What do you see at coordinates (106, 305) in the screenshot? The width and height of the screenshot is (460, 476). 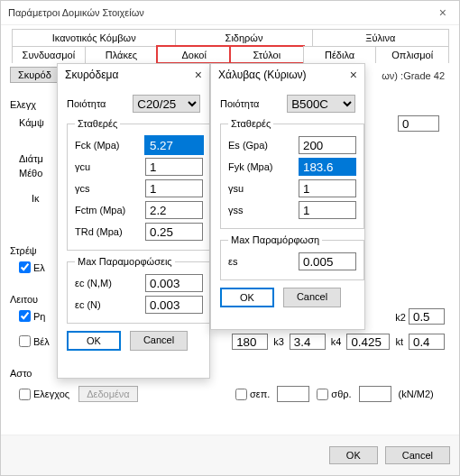 I see `p1-ecn-label: εc (N)` at bounding box center [106, 305].